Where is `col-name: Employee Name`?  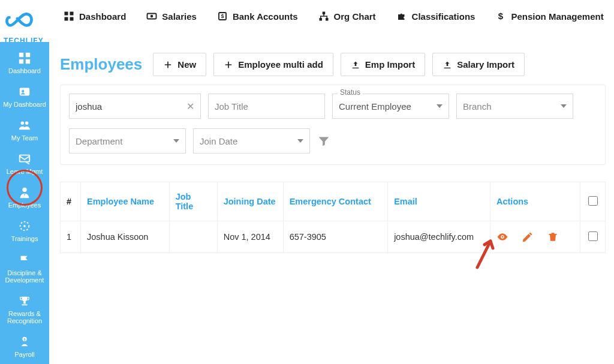
col-name: Employee Name is located at coordinates (125, 201).